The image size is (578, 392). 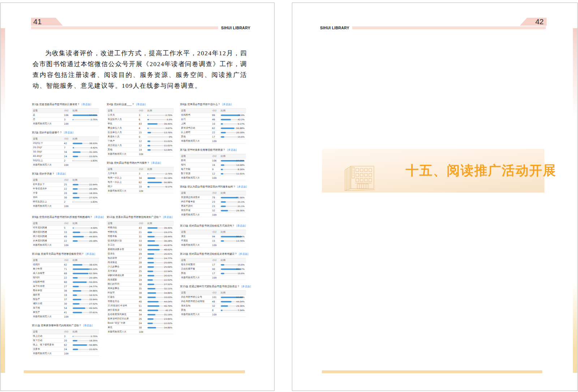 What do you see at coordinates (140, 254) in the screenshot?
I see `survey-row: 悦读会2926.61%` at bounding box center [140, 254].